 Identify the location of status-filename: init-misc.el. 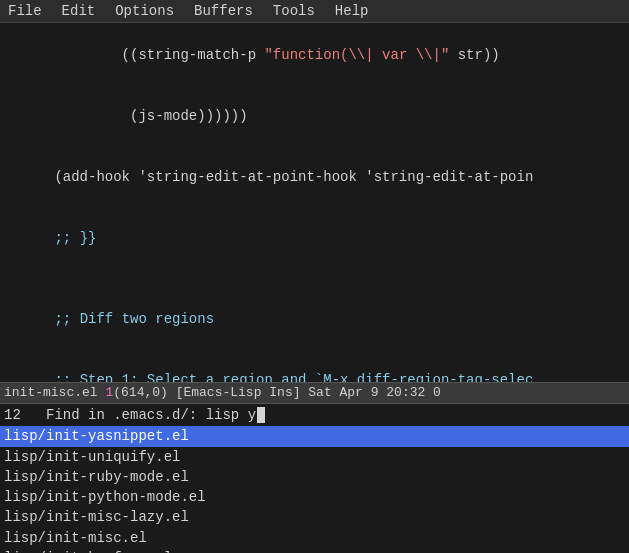
(51, 393).